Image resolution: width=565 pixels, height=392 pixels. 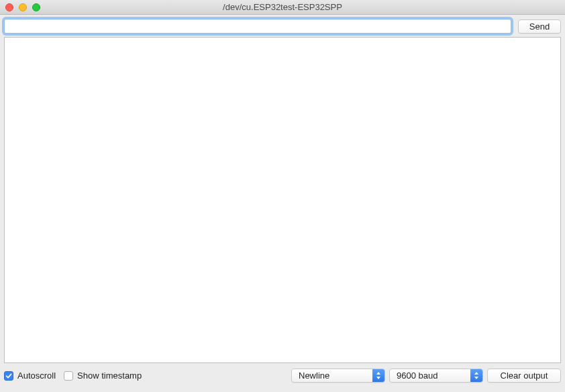 What do you see at coordinates (258, 26) in the screenshot?
I see `serial-input` at bounding box center [258, 26].